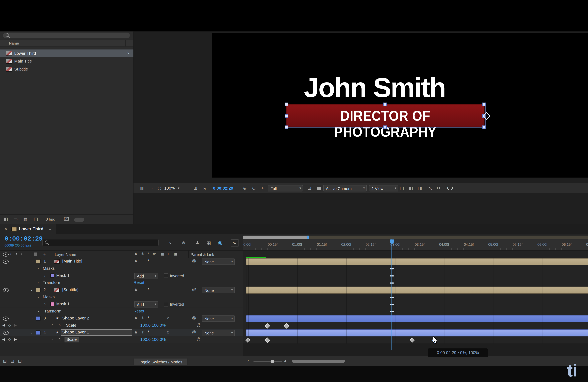  What do you see at coordinates (205, 188) in the screenshot?
I see `safe-margins-icon: ◱` at bounding box center [205, 188].